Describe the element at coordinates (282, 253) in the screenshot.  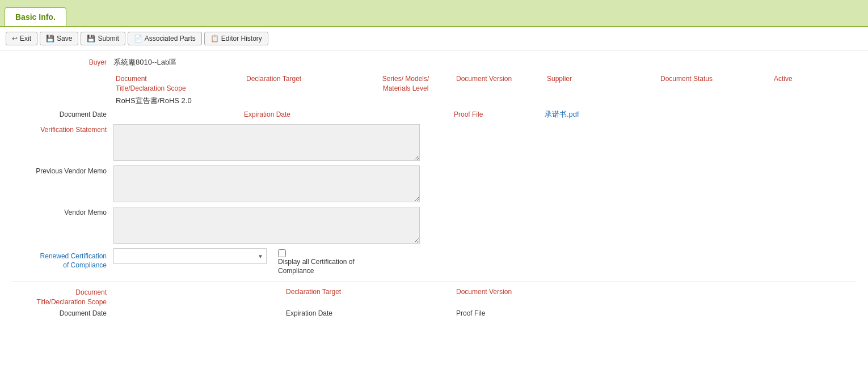
I see `display-all-checkbox-row` at that location.